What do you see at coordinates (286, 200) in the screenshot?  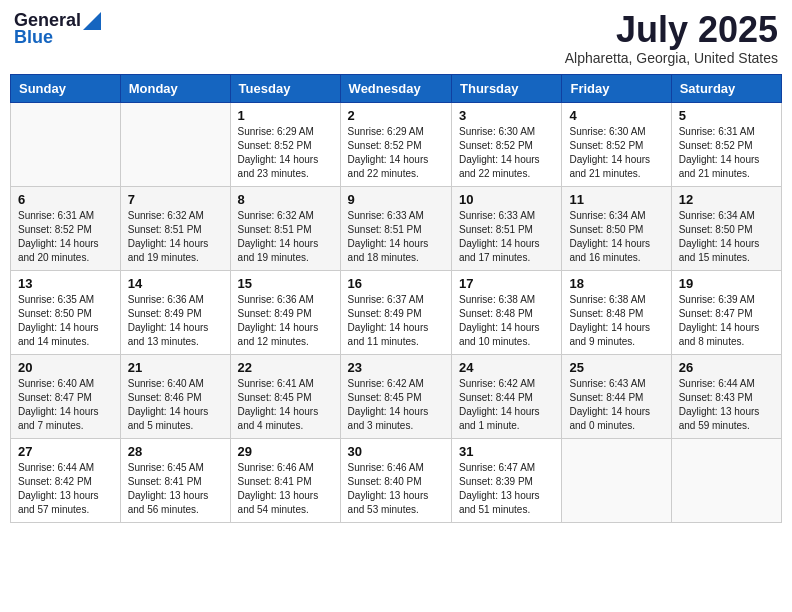 I see `day-number: 8` at bounding box center [286, 200].